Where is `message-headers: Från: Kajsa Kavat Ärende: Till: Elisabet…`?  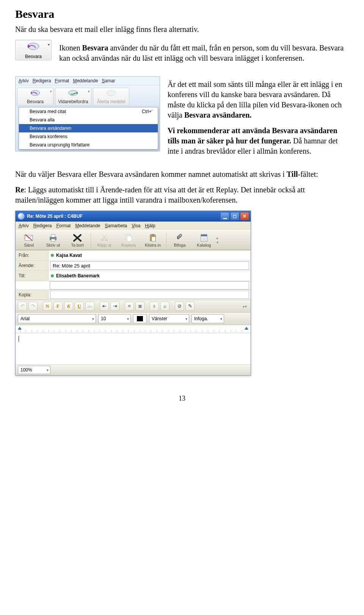 message-headers: Från: Kajsa Kavat Ärende: Till: Elisabet… is located at coordinates (133, 275).